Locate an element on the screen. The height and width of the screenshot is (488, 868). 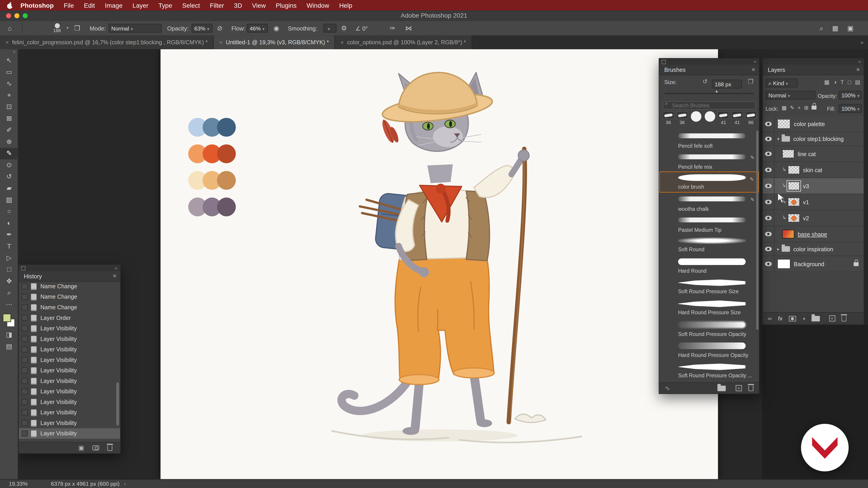
clone-stamp-tool: ⊙ is located at coordinates (9, 165).